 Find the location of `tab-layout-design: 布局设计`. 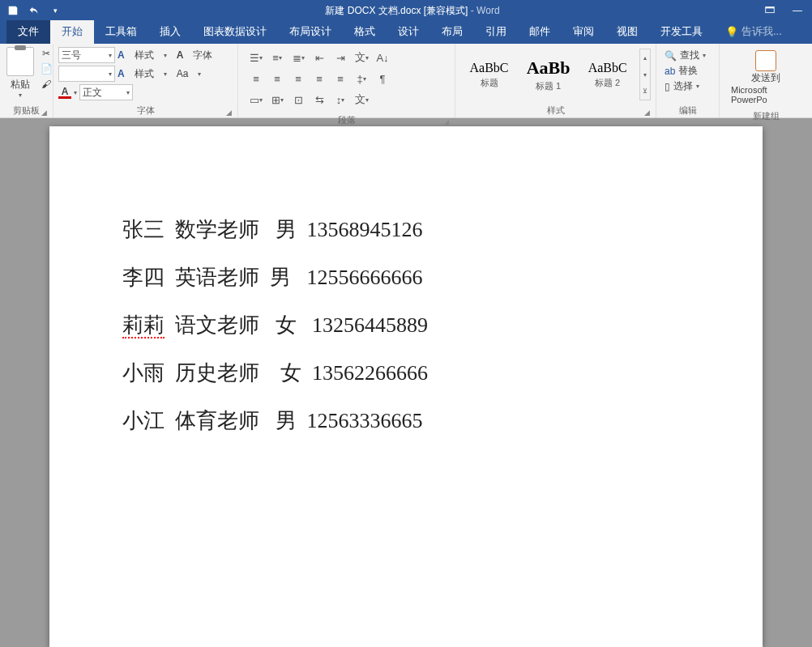

tab-layout-design: 布局设计 is located at coordinates (310, 32).